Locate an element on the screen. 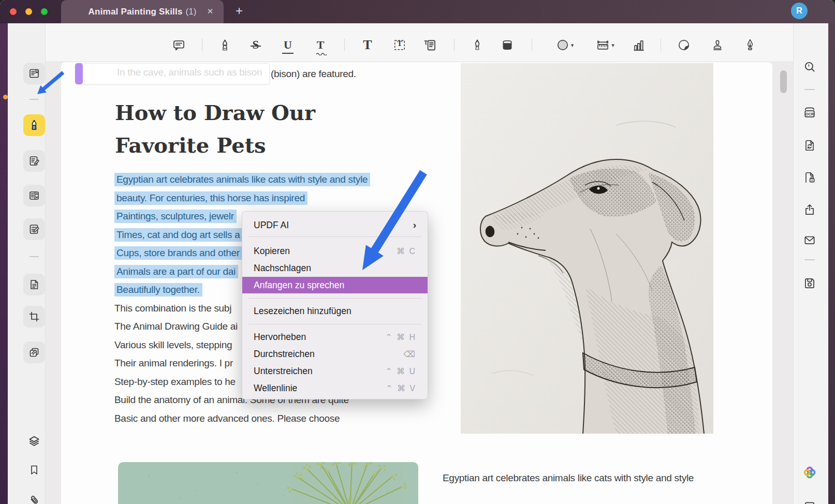 The image size is (835, 504). menu-item-copy: Kopieren ⌘ C is located at coordinates (335, 251).